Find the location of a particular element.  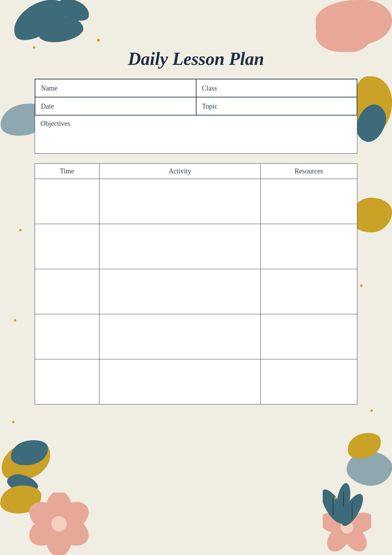

topic-field: Topic is located at coordinates (277, 106).